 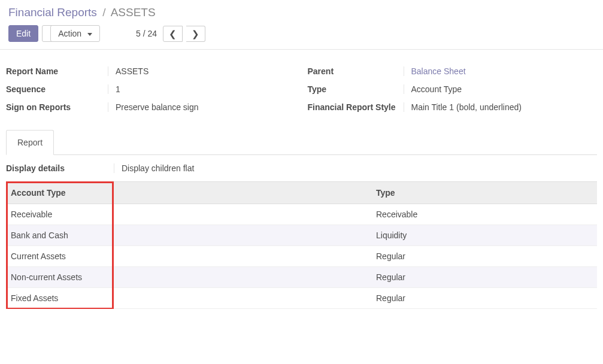 I want to click on cell-type: Liquidity, so click(x=484, y=236).